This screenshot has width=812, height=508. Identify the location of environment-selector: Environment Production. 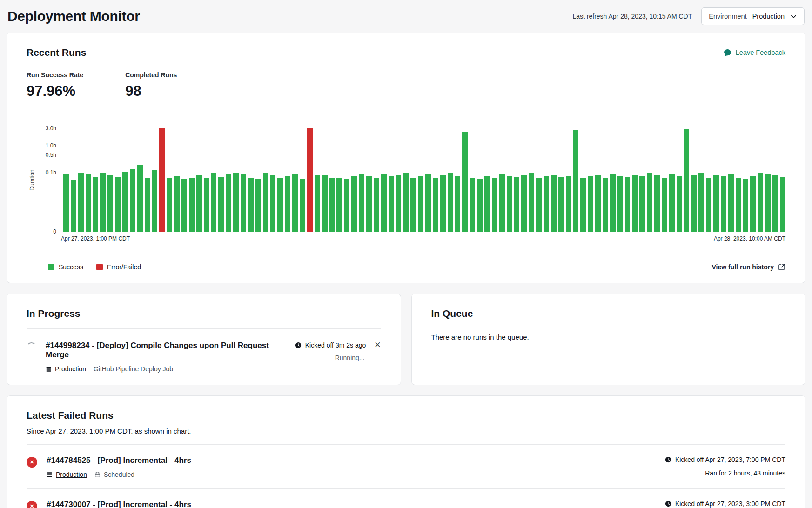
(753, 16).